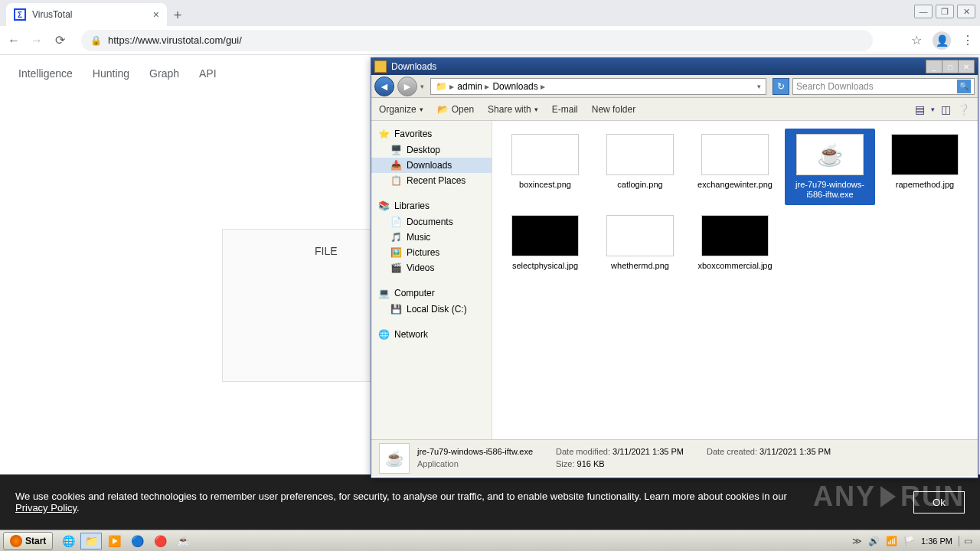  What do you see at coordinates (432, 253) in the screenshot?
I see `sidebar-item-pictures: 🖼️Pictures` at bounding box center [432, 253].